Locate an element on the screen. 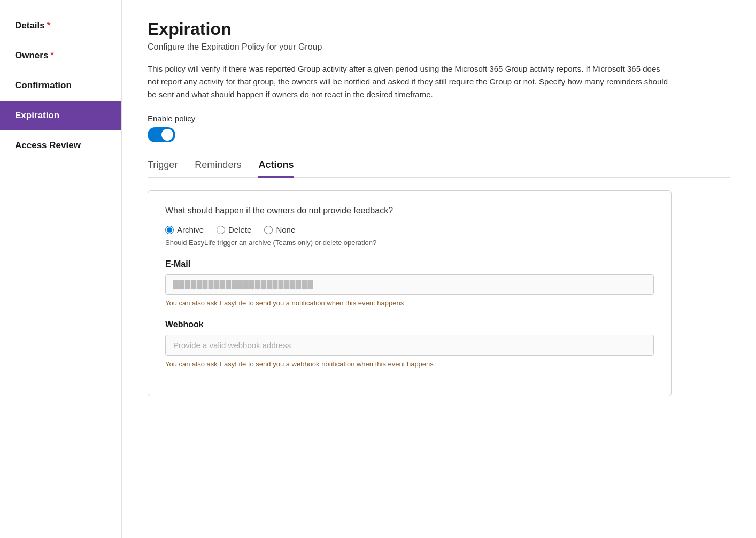 The image size is (756, 538). page-description: This policy will verify if there was rep… is located at coordinates (410, 82).